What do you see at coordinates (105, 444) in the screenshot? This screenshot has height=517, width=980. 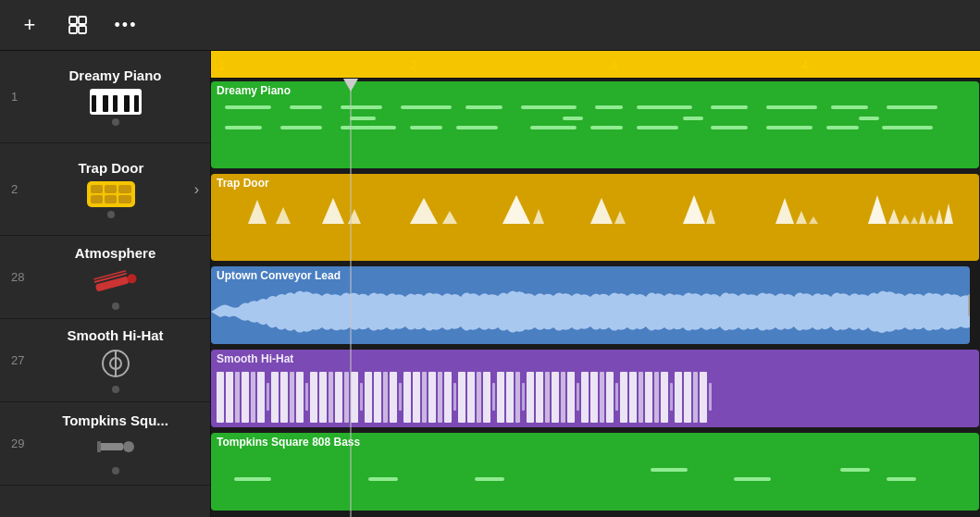 I see `track-header-29: 29 Tompkins Squ...` at bounding box center [105, 444].